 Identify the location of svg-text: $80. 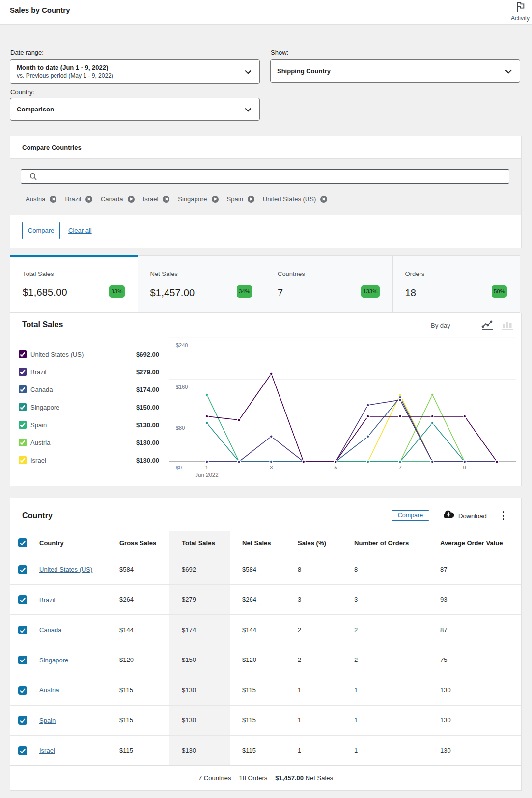
(180, 428).